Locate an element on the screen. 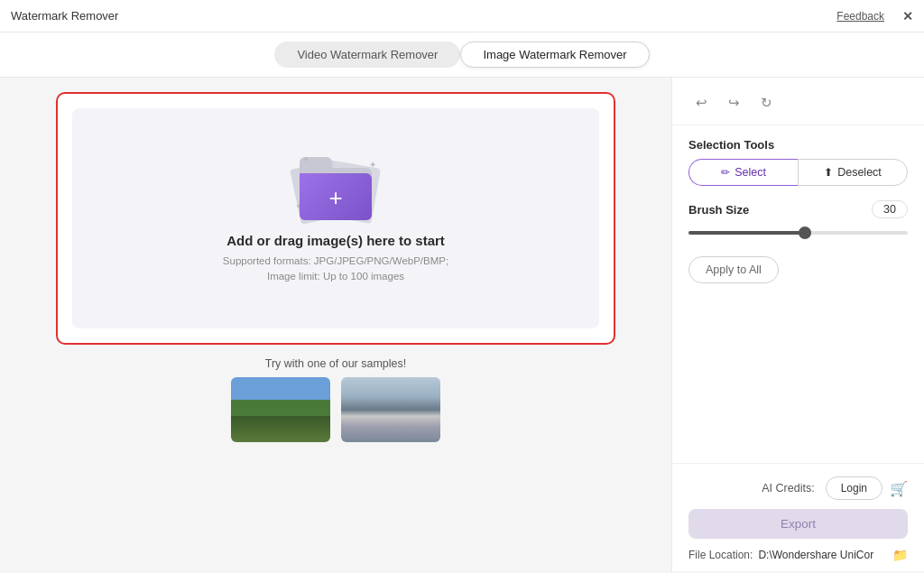 Image resolution: width=924 pixels, height=573 pixels. title-bar: Watermark Remover Feedback ✕ is located at coordinates (462, 16).